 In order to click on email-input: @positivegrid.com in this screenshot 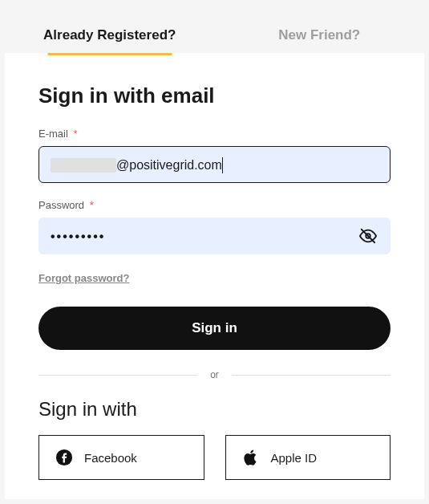, I will do `click(215, 165)`.